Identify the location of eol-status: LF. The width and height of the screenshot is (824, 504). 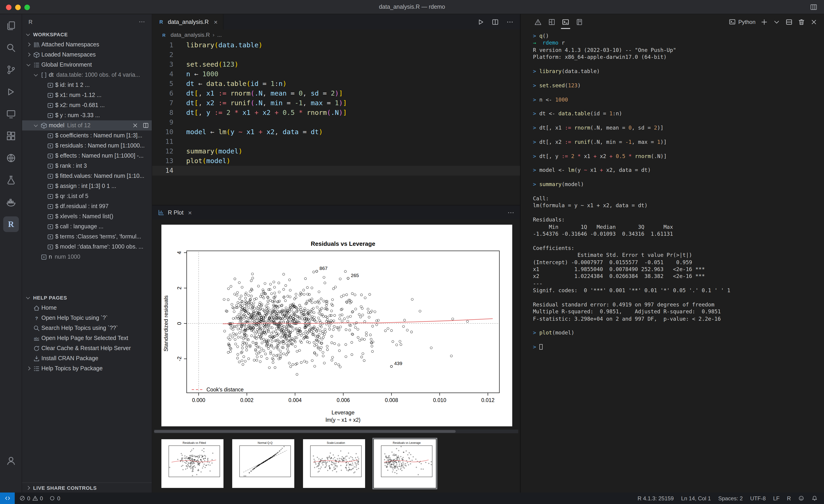
(777, 498).